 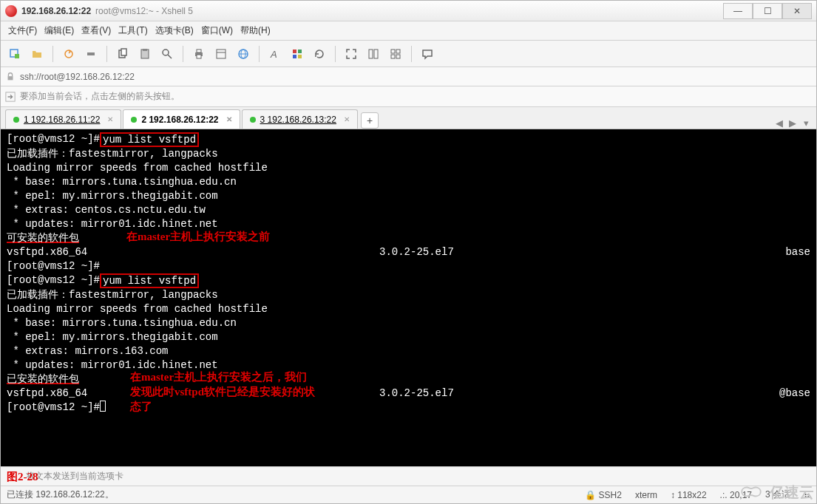 What do you see at coordinates (221, 54) in the screenshot?
I see `properties-button` at bounding box center [221, 54].